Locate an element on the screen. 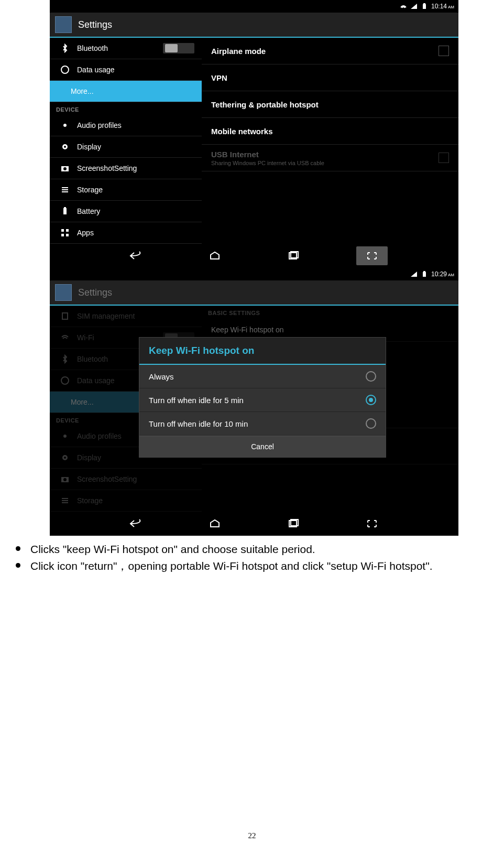 The width and height of the screenshot is (504, 856). item-label: Tethering & portable hotspot is located at coordinates (265, 105).